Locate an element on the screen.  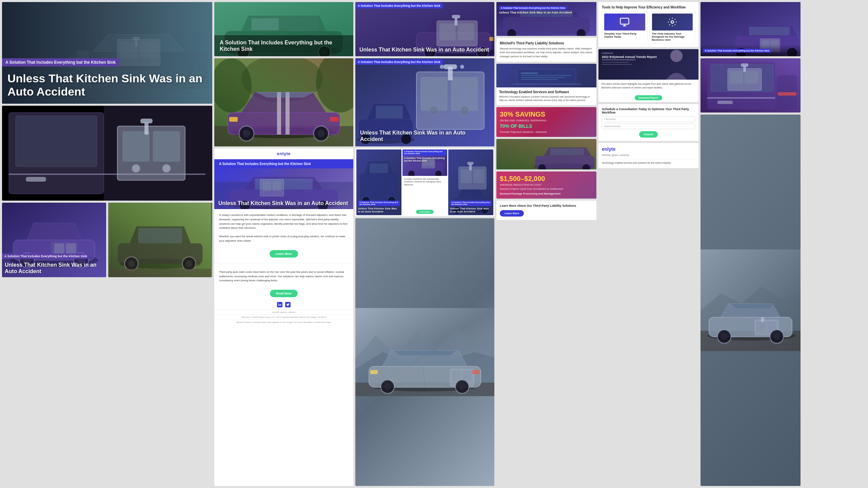
email-body2: Whether you want the whole-kitchen-sink … is located at coordinates (284, 241).